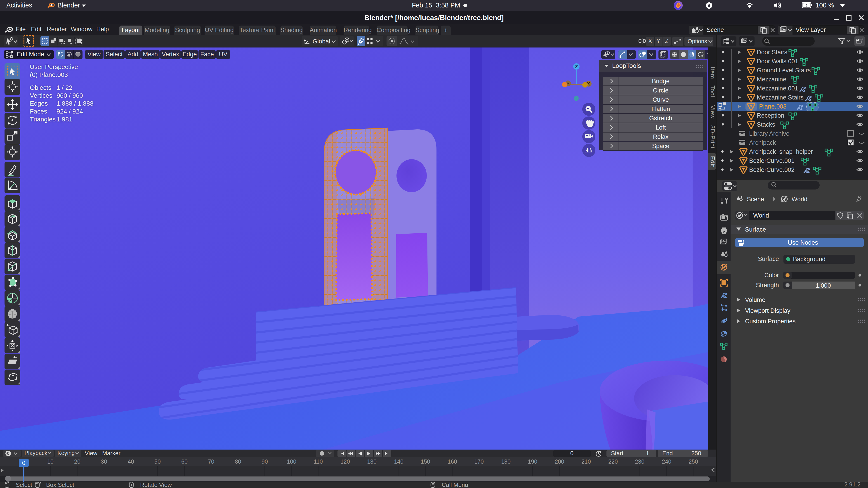 The width and height of the screenshot is (868, 488). I want to click on svg-text: 230, so click(640, 462).